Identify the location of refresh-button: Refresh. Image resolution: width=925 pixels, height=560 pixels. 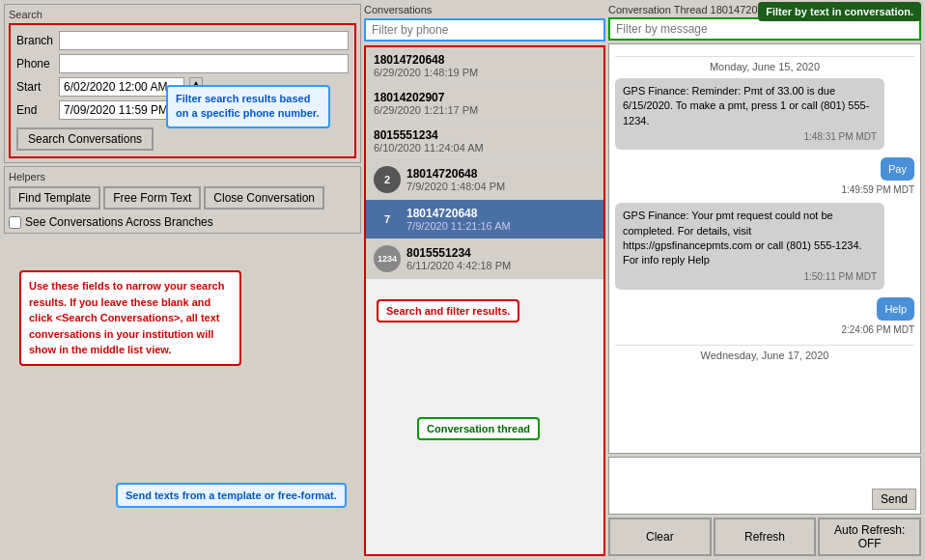
(765, 537).